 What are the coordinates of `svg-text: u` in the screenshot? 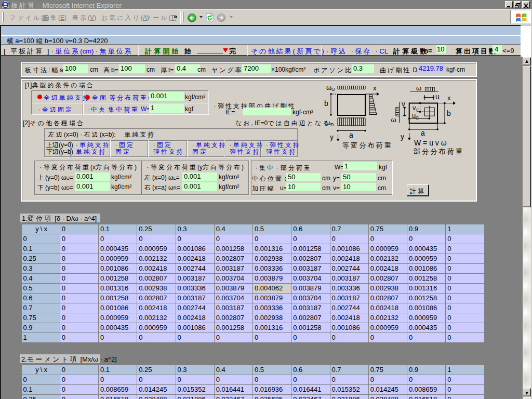 It's located at (437, 97).